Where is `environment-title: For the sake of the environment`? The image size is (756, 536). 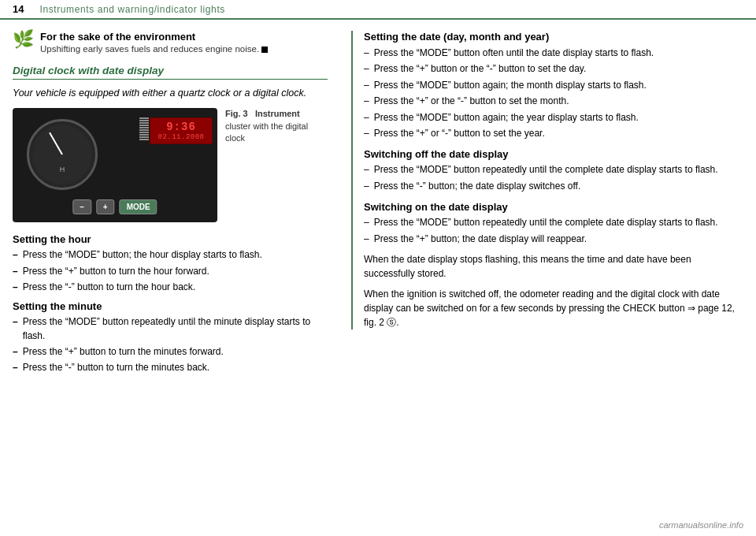 environment-title: For the sake of the environment is located at coordinates (154, 36).